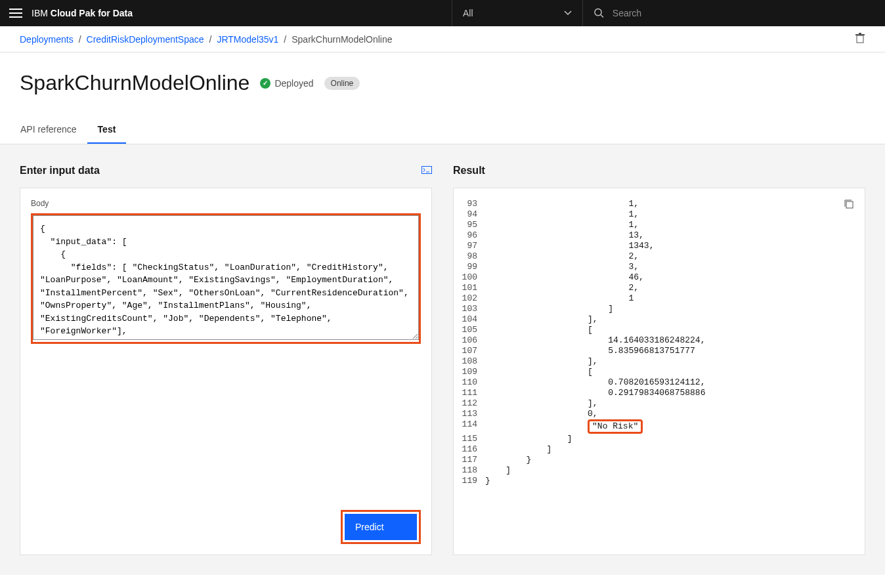 This screenshot has height=588, width=885. What do you see at coordinates (472, 288) in the screenshot?
I see `line-number: 101` at bounding box center [472, 288].